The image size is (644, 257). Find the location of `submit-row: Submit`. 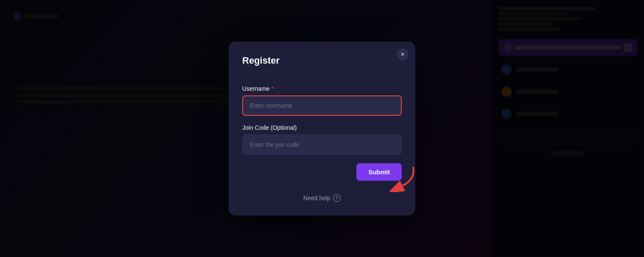

submit-row: Submit is located at coordinates (322, 174).